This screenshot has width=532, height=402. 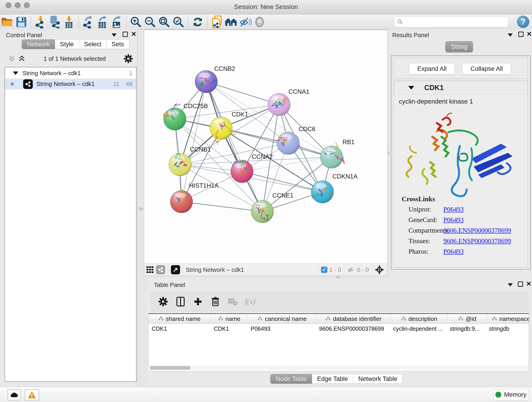 I want to click on delete-column-icon, so click(x=215, y=302).